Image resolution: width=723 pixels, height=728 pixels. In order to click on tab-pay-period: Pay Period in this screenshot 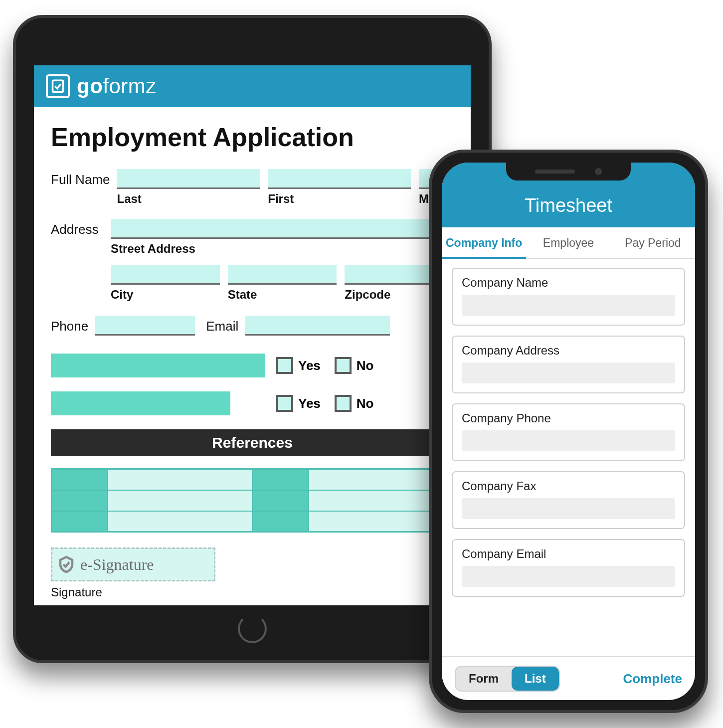, I will do `click(653, 242)`.